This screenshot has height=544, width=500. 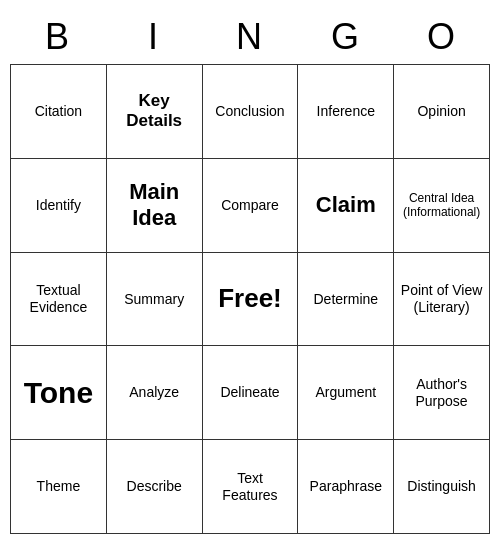 I want to click on bingo-cell-3-2: Delineate, so click(x=251, y=393).